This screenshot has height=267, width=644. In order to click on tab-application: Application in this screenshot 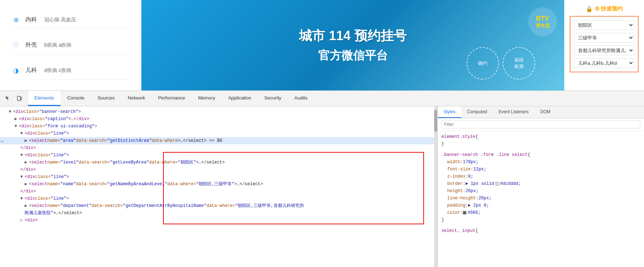, I will do `click(240, 98)`.